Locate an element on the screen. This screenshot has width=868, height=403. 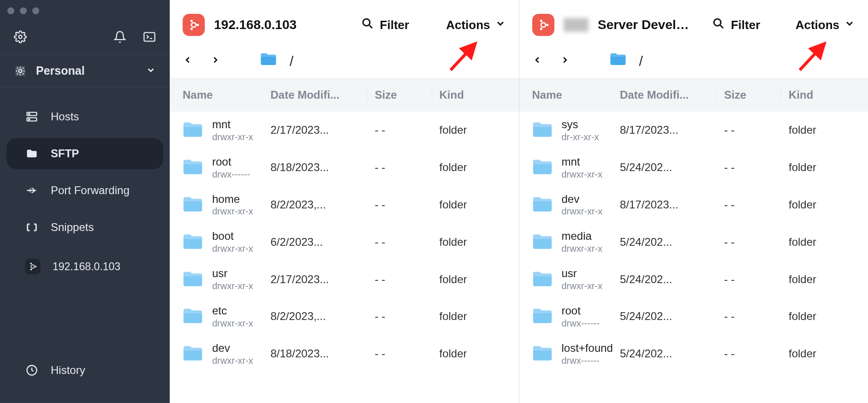
pane-header: 192.168.0.103FilterActions is located at coordinates (344, 20).